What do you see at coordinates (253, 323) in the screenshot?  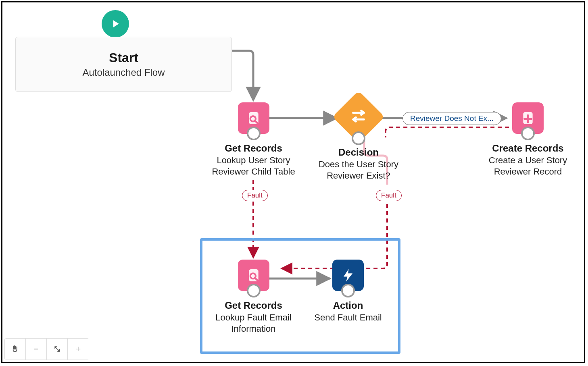 I see `node-subtitle: Lookup Fault Email Information` at bounding box center [253, 323].